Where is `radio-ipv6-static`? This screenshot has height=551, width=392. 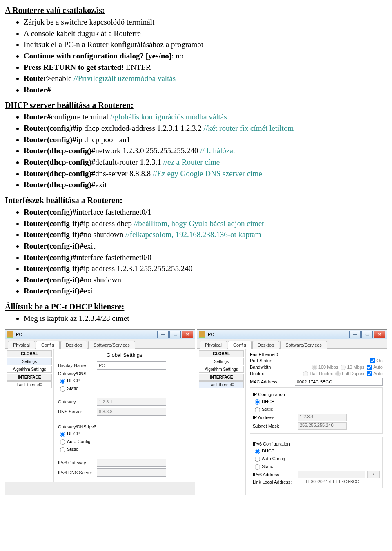 radio-ipv6-static is located at coordinates (257, 467).